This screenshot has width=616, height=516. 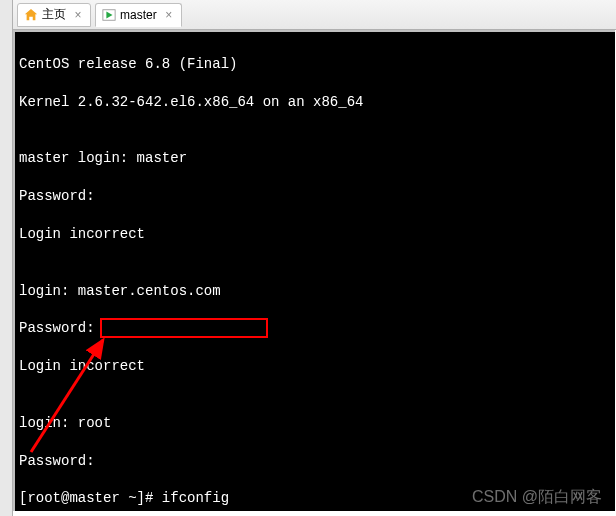 What do you see at coordinates (315, 158) in the screenshot?
I see `terminal-line: master login: master` at bounding box center [315, 158].